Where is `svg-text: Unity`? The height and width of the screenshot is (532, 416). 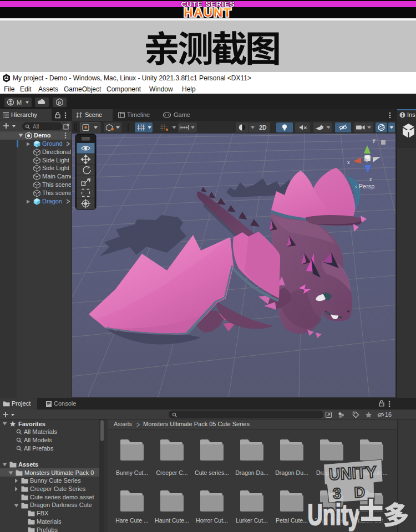
svg-text: Unity is located at coordinates (334, 514).